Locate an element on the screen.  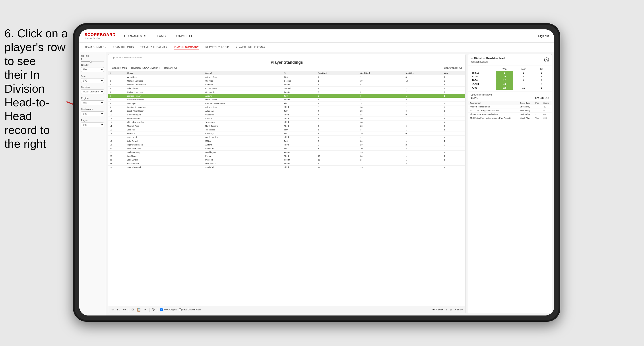
table-row: 15 Jake Hall Tennessee Fifth 1 34 1 1 is located at coordinates (287, 130).